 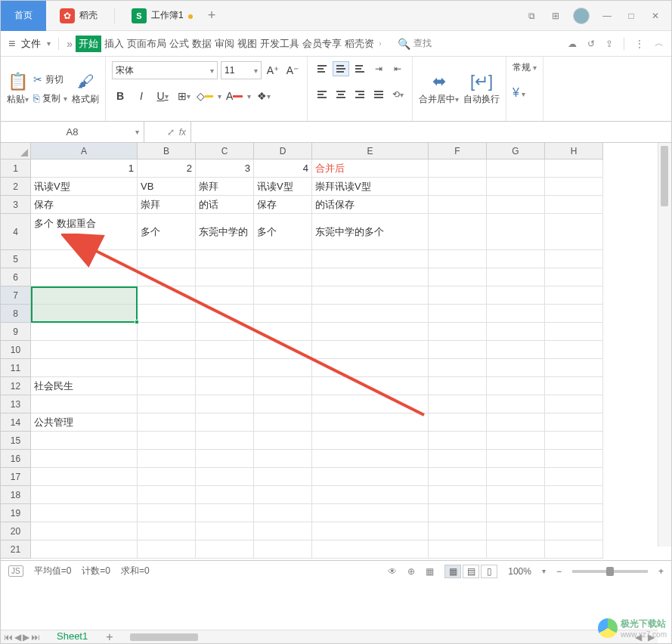 What do you see at coordinates (166, 151) in the screenshot?
I see `col-header-b: B` at bounding box center [166, 151].